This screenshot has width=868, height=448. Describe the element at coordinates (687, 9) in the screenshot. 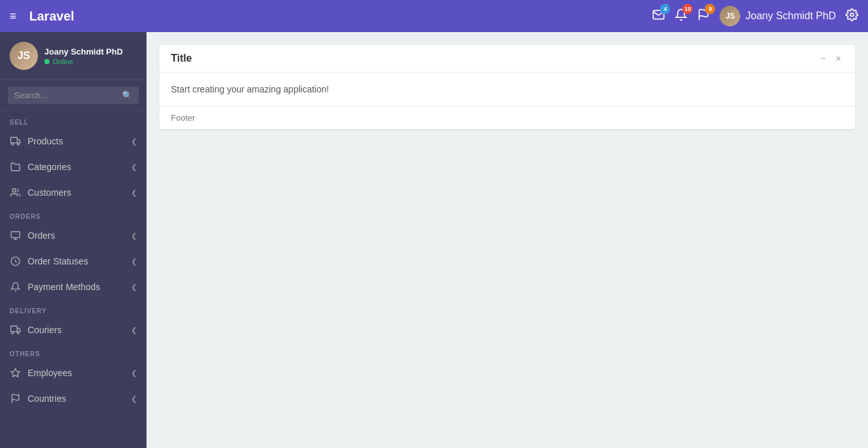

I see `bell-badge: 10` at that location.